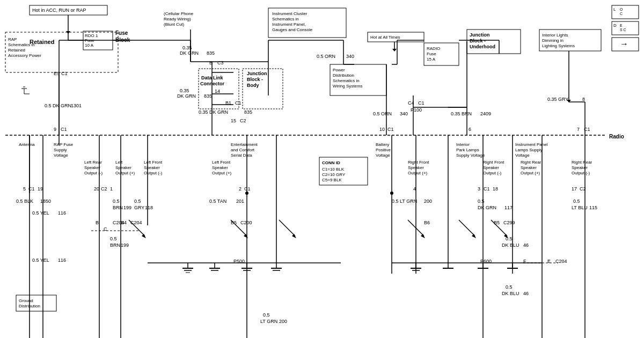 The width and height of the screenshot is (644, 338). I want to click on svg-text: Entertainment, so click(245, 145).